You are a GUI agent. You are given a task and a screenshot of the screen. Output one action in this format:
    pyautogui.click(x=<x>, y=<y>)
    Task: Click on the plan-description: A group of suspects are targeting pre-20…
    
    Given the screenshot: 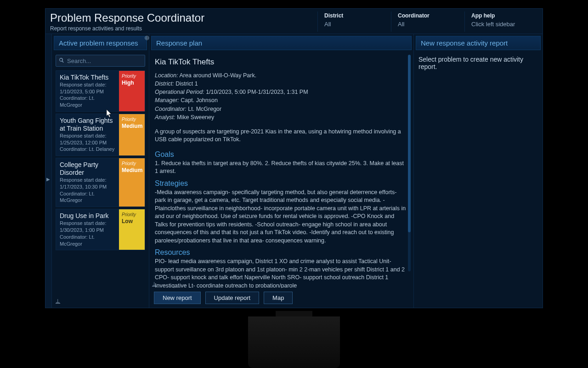 What is the action you would take?
    pyautogui.click(x=281, y=136)
    